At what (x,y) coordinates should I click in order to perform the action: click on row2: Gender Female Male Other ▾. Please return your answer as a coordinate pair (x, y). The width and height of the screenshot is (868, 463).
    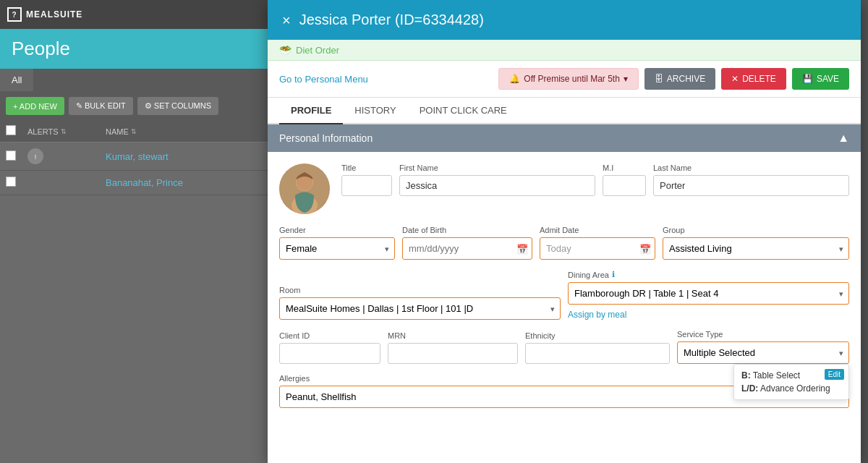
    Looking at the image, I should click on (564, 243).